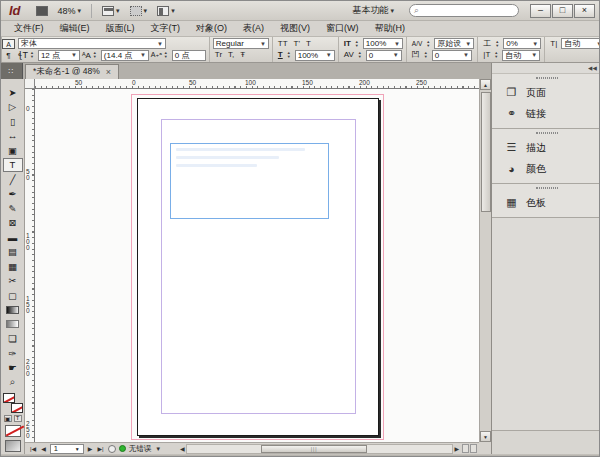 The height and width of the screenshot is (457, 600). Describe the element at coordinates (592, 68) in the screenshot. I see `collapse-dock-icon: ◀◀` at that location.